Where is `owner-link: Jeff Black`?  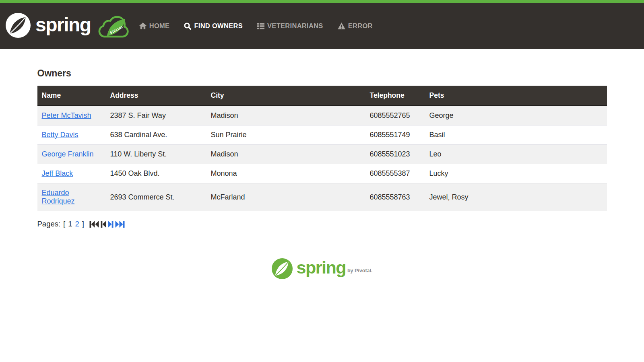 owner-link: Jeff Black is located at coordinates (58, 173).